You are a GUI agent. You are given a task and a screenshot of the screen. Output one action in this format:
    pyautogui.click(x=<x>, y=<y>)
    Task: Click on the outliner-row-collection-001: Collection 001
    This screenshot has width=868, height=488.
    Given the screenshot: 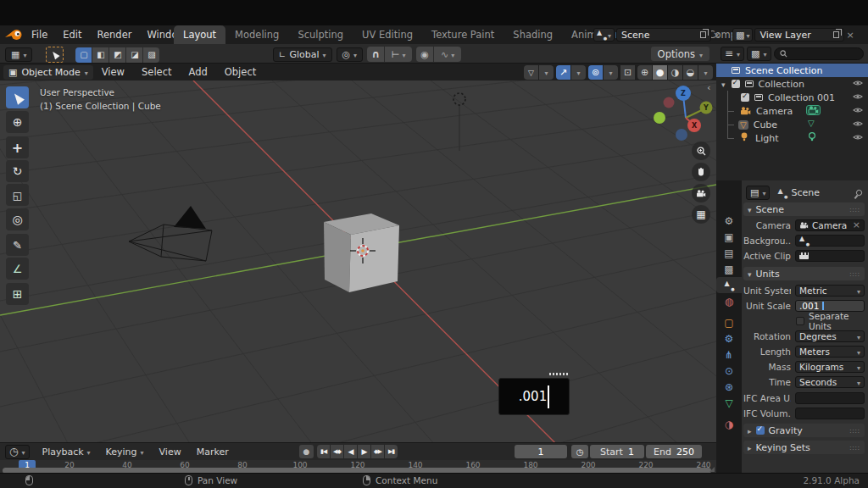 What is the action you would take?
    pyautogui.click(x=792, y=97)
    